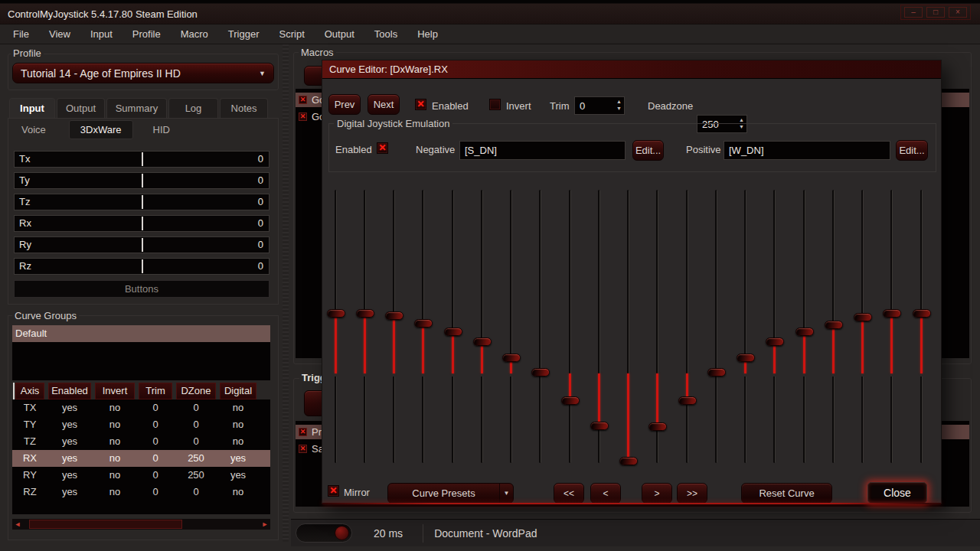  Describe the element at coordinates (18, 524) in the screenshot. I see `scroll-left-icon: ◄` at that location.